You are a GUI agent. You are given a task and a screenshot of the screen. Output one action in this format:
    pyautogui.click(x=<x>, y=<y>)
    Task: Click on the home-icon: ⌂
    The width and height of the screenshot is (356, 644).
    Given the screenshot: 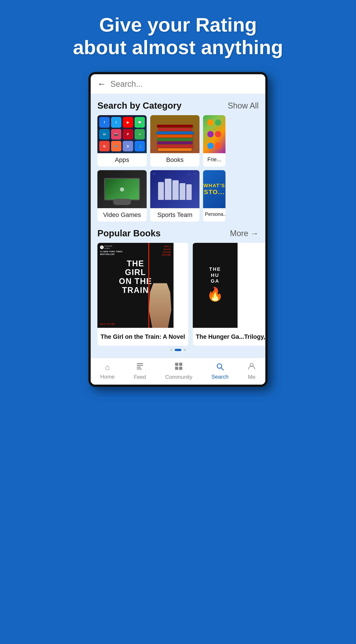 What is the action you would take?
    pyautogui.click(x=107, y=367)
    